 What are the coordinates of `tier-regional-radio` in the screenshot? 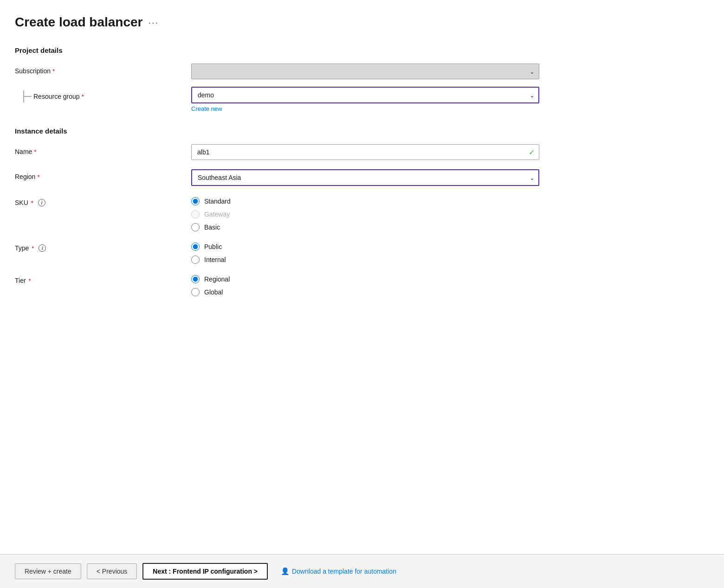 It's located at (195, 279).